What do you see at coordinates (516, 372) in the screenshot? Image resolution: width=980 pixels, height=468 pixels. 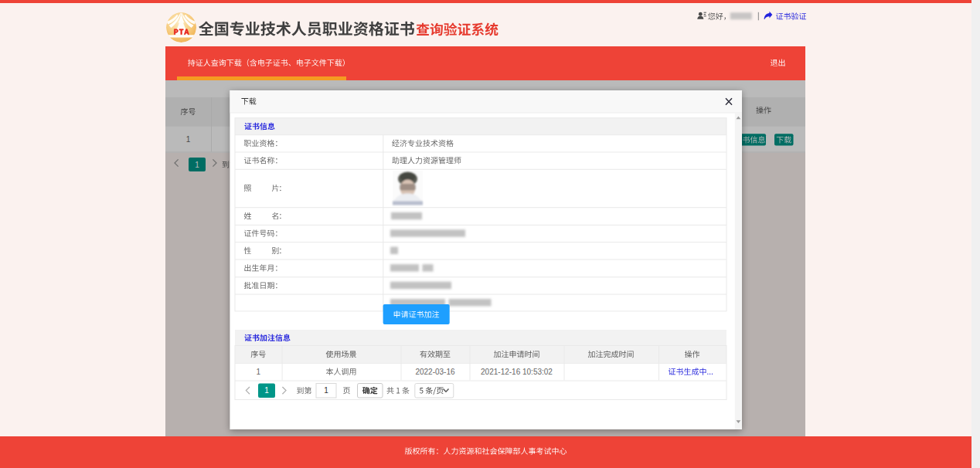 I see `svg-text: 2021-12-16 10:53:02` at bounding box center [516, 372].